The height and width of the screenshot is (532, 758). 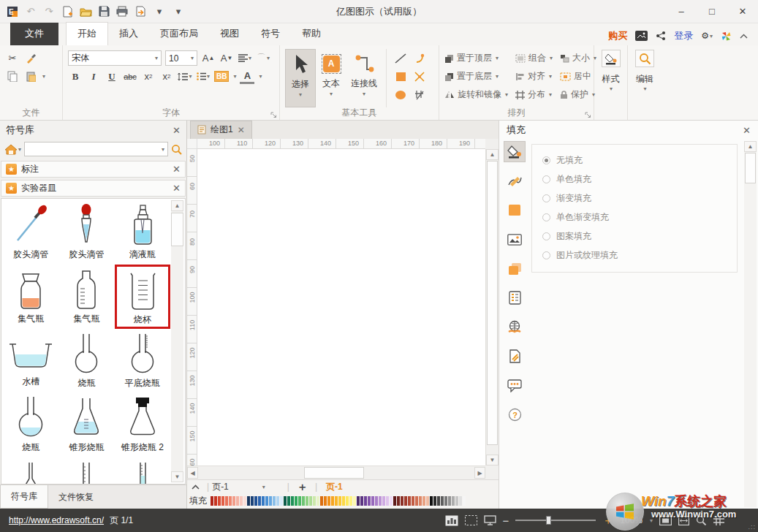 I want to click on grid-toggle-icon, so click(x=719, y=520).